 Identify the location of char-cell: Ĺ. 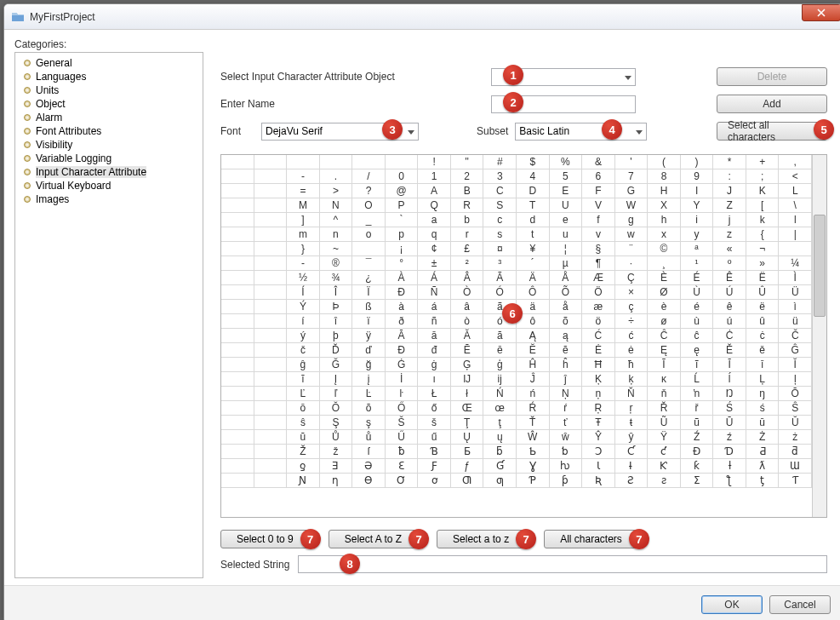
(698, 380).